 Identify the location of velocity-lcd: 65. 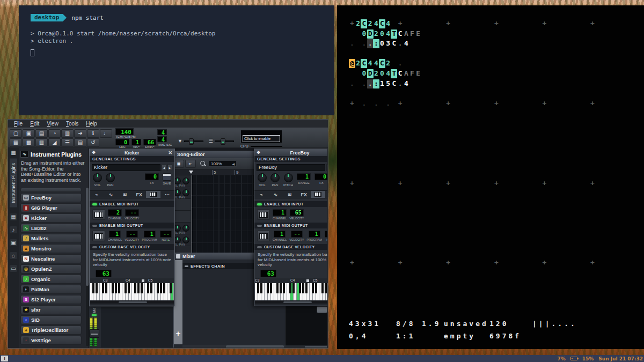
(297, 212).